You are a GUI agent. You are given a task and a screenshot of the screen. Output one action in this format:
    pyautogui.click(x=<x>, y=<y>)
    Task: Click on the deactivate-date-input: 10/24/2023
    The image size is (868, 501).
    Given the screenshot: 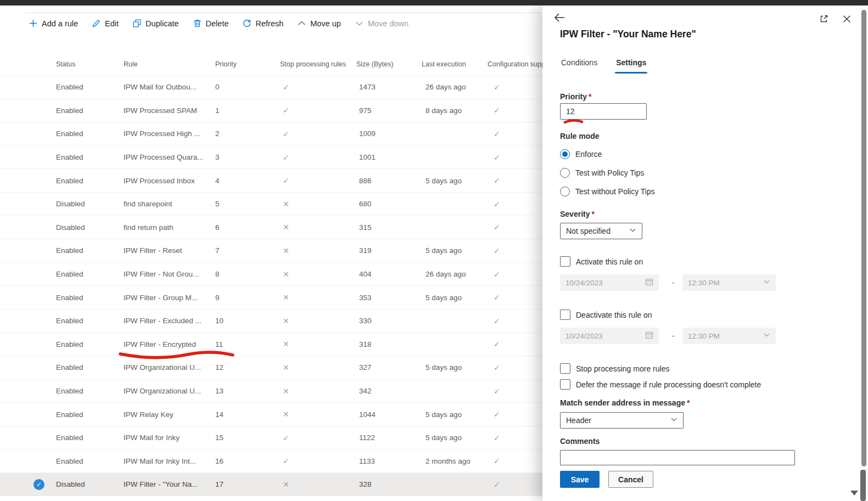 What is the action you would take?
    pyautogui.click(x=609, y=336)
    